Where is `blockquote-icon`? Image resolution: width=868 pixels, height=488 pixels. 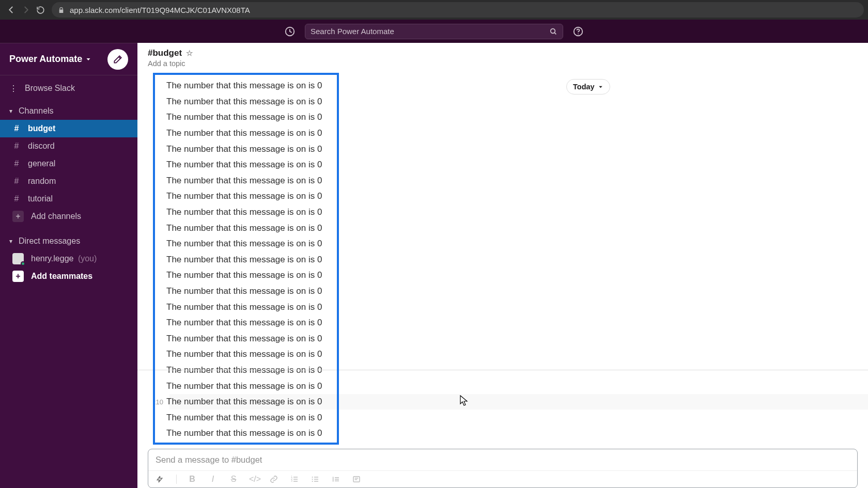 blockquote-icon is located at coordinates (337, 479).